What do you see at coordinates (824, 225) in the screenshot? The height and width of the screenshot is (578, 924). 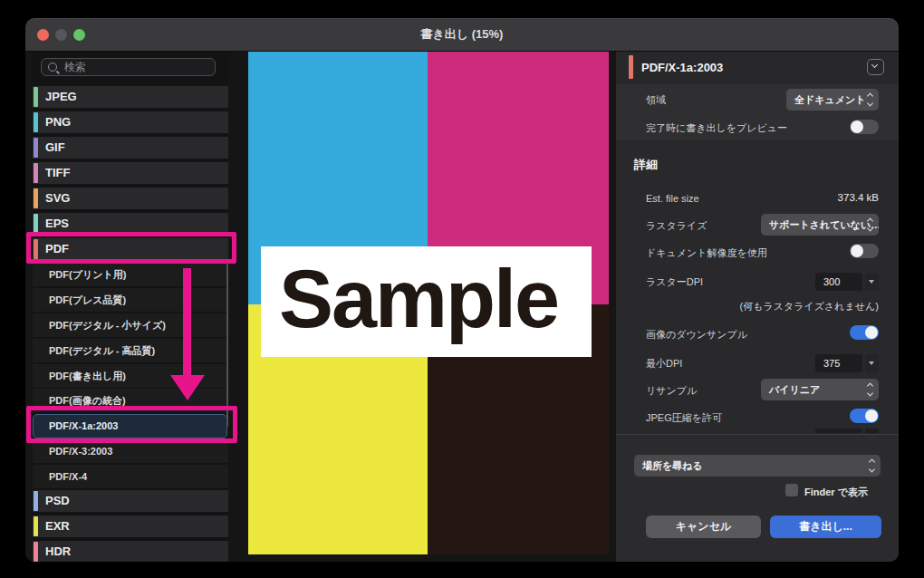 I see `rasterize-value: サポートされていない…` at bounding box center [824, 225].